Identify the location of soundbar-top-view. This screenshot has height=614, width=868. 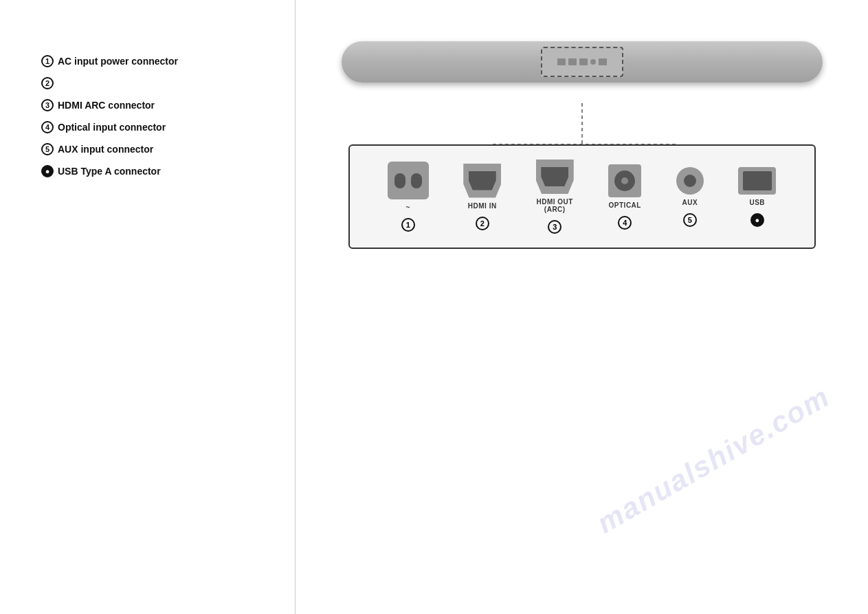
(582, 62).